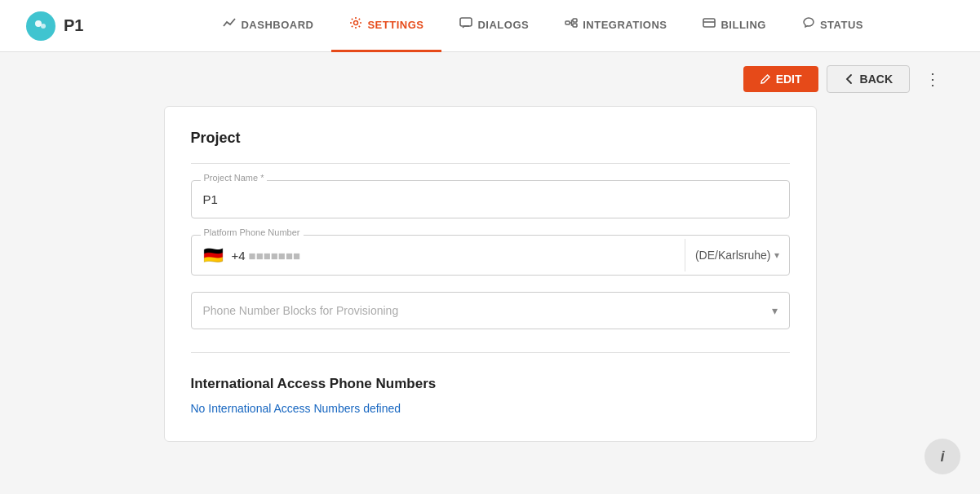 This screenshot has height=494, width=980. Describe the element at coordinates (775, 311) in the screenshot. I see `provisioning-chevron-icon: ▾` at that location.